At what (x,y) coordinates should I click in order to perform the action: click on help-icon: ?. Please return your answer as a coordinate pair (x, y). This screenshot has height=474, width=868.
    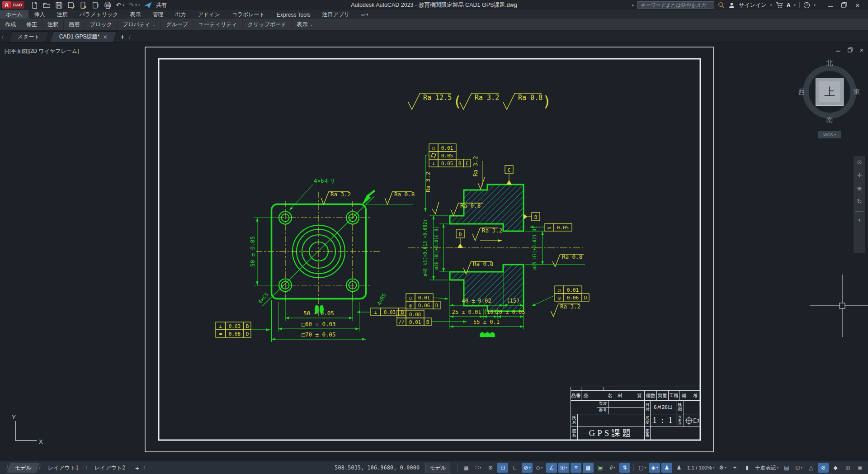
    Looking at the image, I should click on (807, 5).